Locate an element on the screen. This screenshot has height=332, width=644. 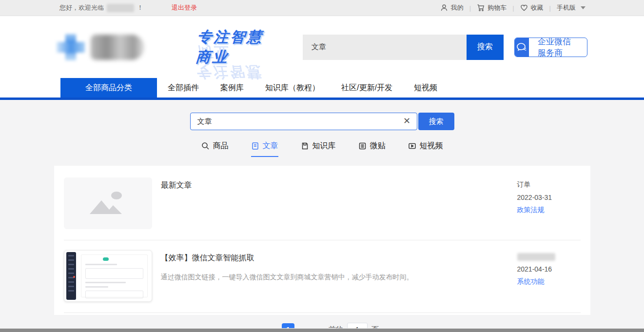
cart-link: 购物车 is located at coordinates (491, 8).